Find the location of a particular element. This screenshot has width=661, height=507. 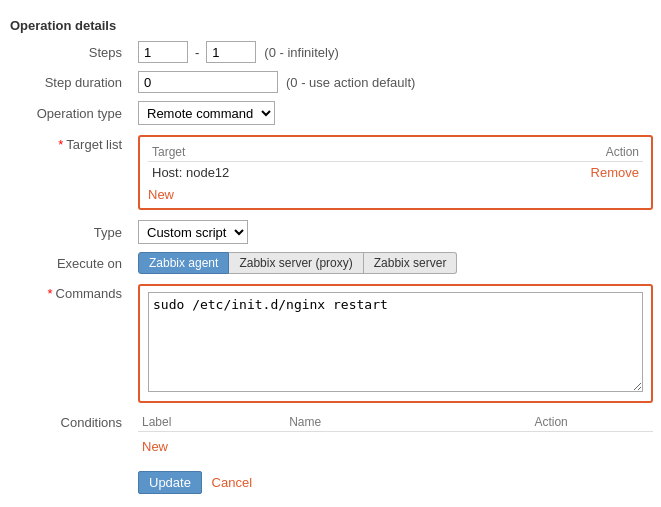

execute-zabbix-server-button: Zabbix server is located at coordinates (411, 263).